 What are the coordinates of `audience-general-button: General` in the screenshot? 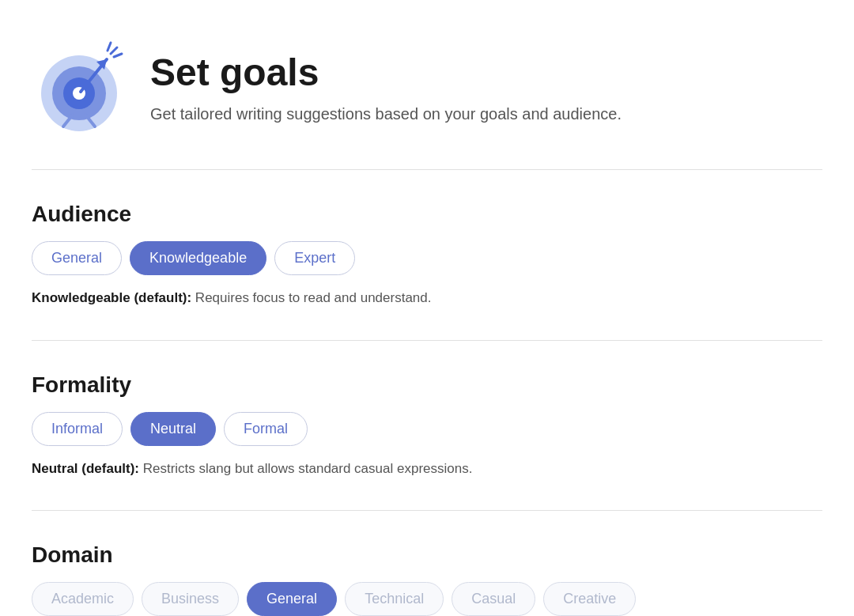 It's located at (77, 258).